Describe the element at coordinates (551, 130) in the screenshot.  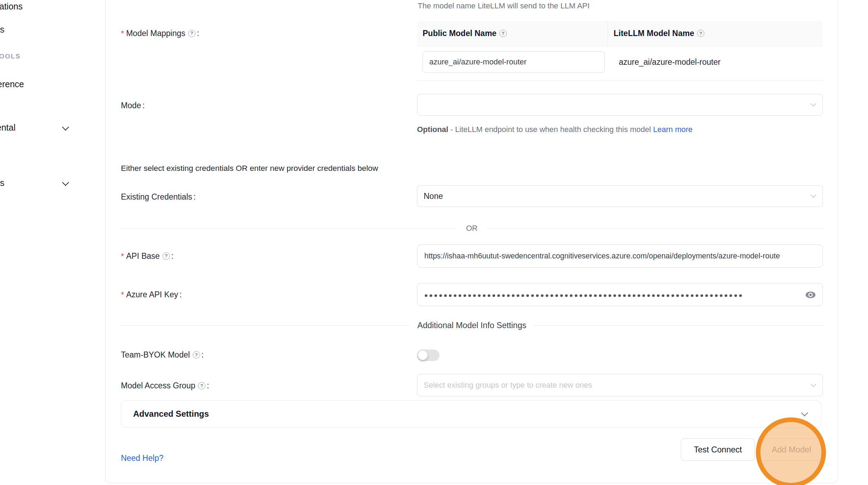
I see `mode-helper-body: - LiteLLM endpoint to use when health ch…` at that location.